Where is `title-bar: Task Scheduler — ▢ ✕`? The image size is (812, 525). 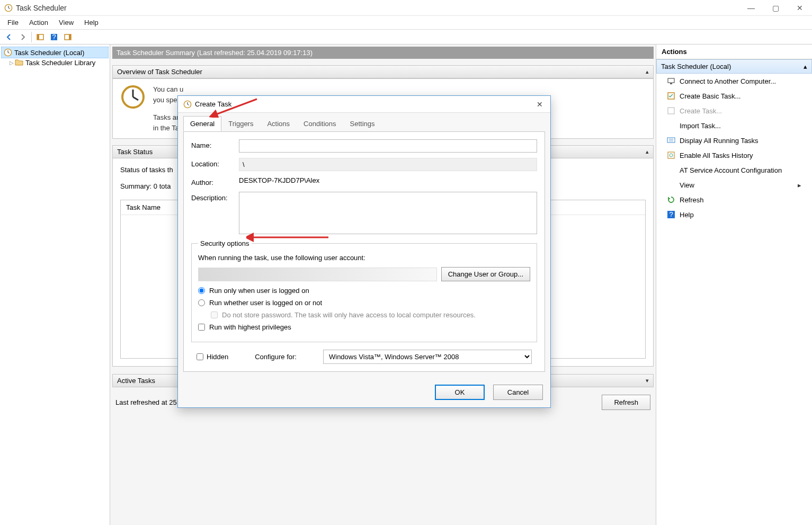 title-bar: Task Scheduler — ▢ ✕ is located at coordinates (406, 8).